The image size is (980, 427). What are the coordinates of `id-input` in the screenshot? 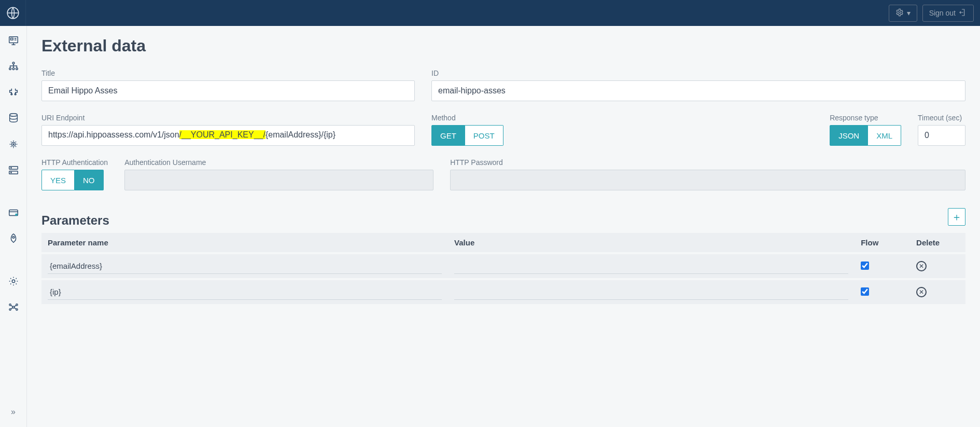 It's located at (698, 91).